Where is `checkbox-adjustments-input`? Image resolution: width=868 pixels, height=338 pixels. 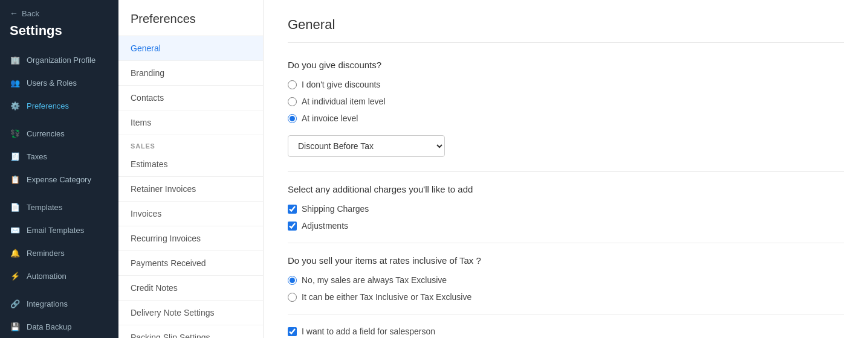 checkbox-adjustments-input is located at coordinates (293, 226).